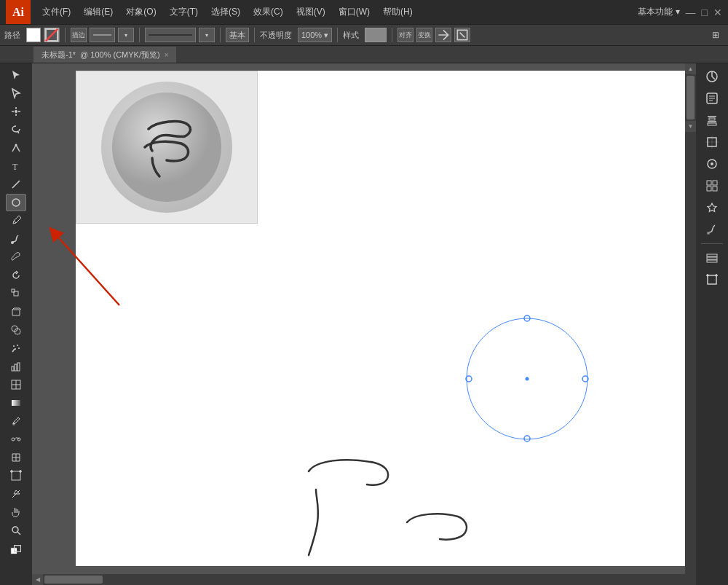 This screenshot has height=585, width=728. What do you see at coordinates (220, 35) in the screenshot?
I see `sep3` at bounding box center [220, 35].